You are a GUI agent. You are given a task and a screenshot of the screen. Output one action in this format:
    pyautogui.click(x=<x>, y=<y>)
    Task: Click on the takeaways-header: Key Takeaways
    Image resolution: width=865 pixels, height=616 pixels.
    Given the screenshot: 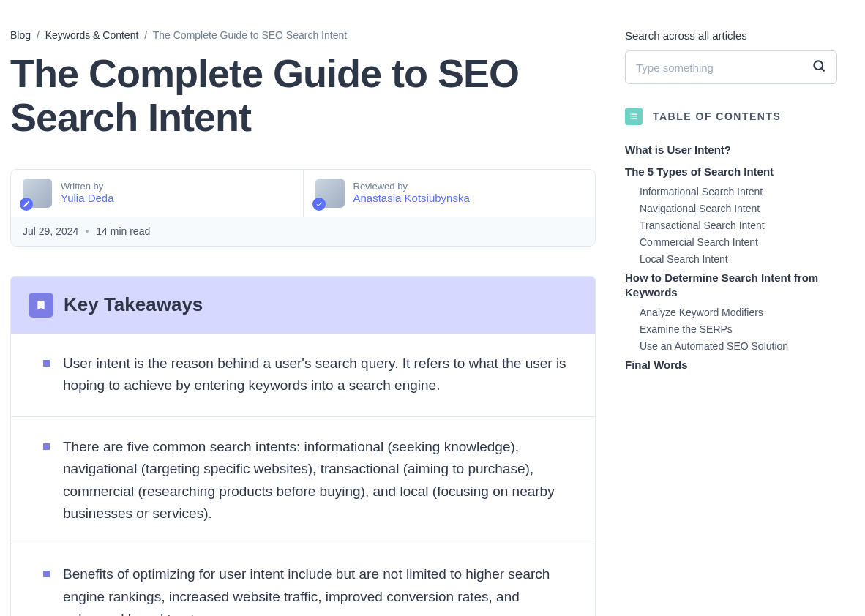 What is the action you would take?
    pyautogui.click(x=303, y=305)
    